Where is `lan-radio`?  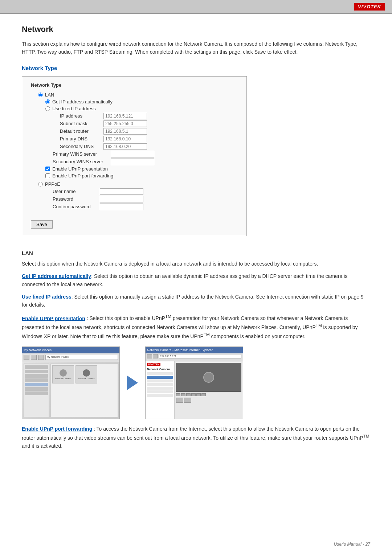 lan-radio is located at coordinates (41, 95).